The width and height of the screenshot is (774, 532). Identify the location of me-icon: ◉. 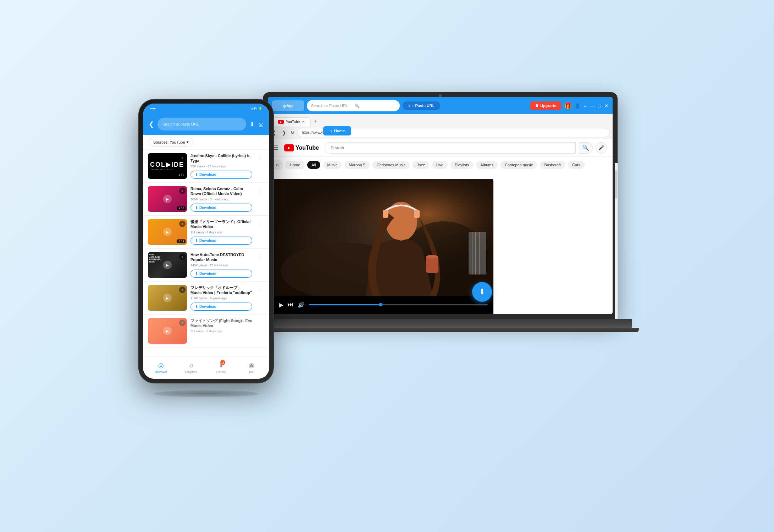
(251, 365).